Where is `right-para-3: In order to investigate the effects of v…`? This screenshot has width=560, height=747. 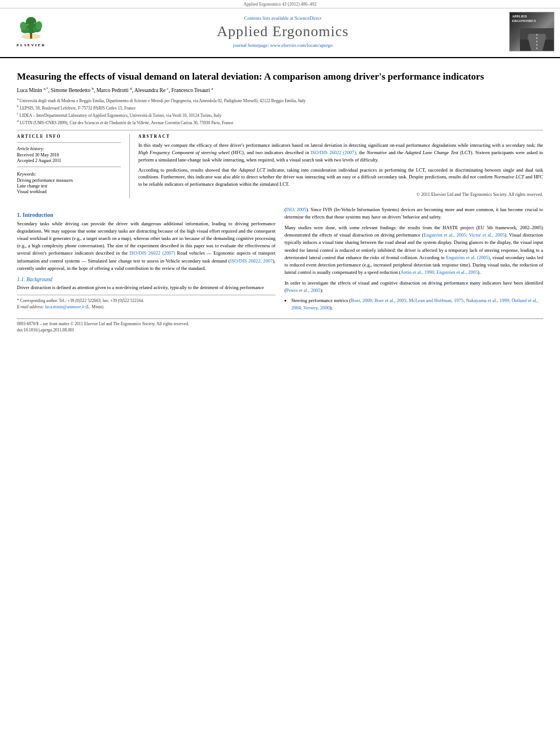 right-para-3: In order to investigate the effects of v… is located at coordinates (414, 287).